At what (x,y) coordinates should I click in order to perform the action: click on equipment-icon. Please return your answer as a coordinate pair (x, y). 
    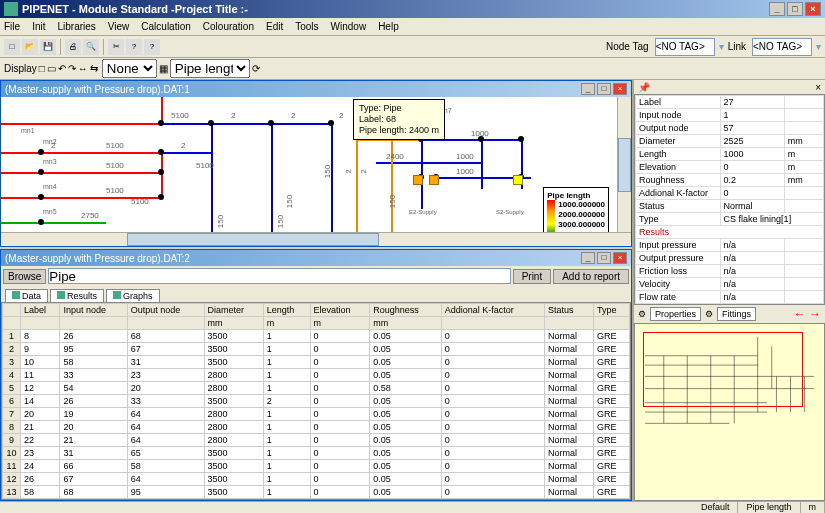
    Looking at the image, I should click on (518, 180).